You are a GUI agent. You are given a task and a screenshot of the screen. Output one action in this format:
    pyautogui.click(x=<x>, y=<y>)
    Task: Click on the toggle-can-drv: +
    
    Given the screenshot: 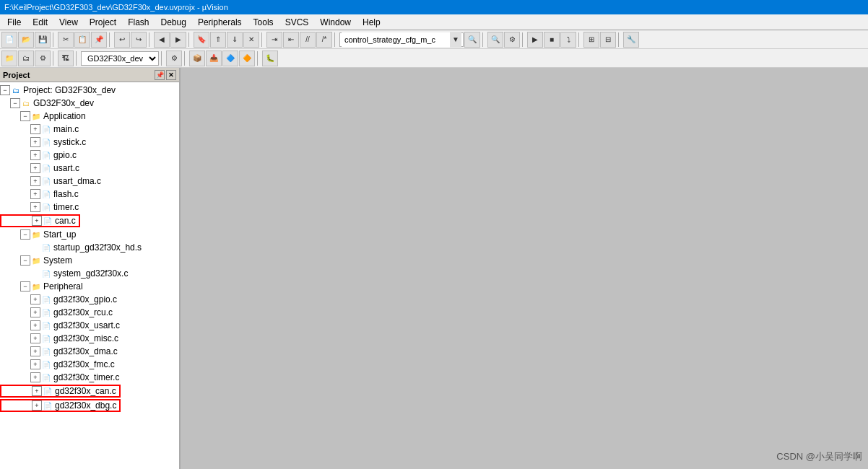 What is the action you would take?
    pyautogui.click(x=37, y=391)
    